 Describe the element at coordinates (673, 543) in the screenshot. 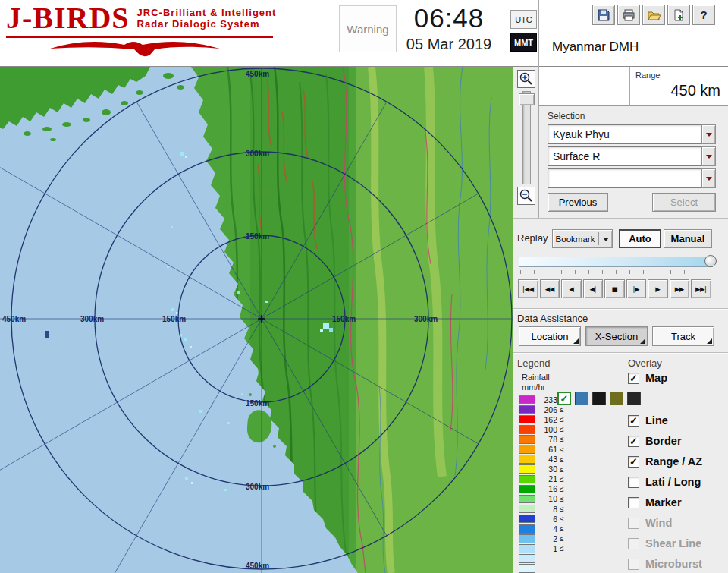

I see `overlay-label-shear-line: Shear Line` at that location.